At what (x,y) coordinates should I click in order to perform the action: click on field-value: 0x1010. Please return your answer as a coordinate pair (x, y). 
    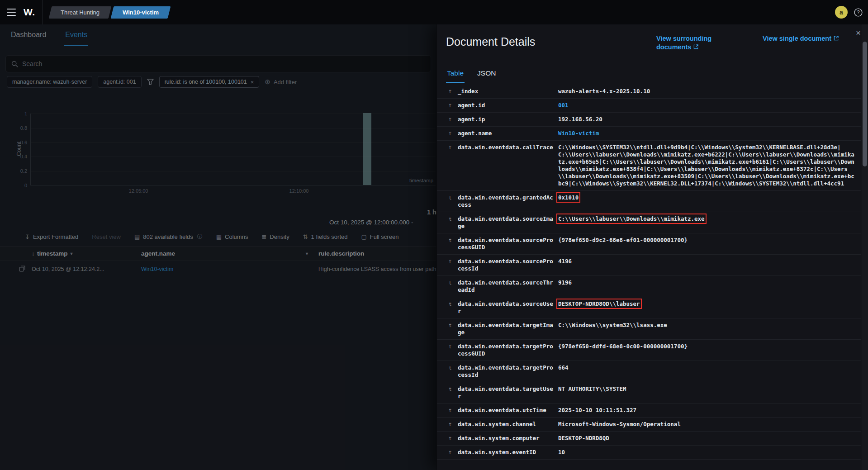
    Looking at the image, I should click on (707, 198).